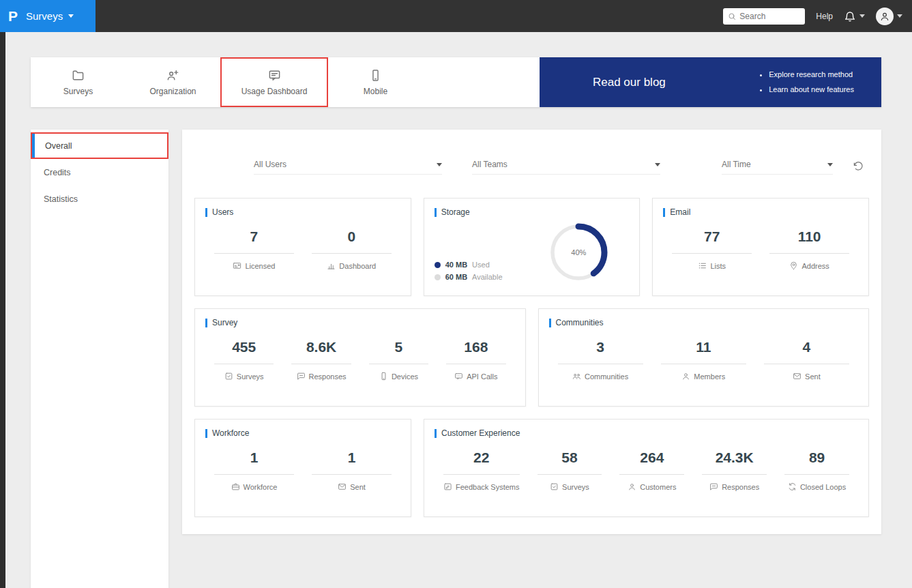  I want to click on sidebar-item-label: Statistics, so click(61, 199).